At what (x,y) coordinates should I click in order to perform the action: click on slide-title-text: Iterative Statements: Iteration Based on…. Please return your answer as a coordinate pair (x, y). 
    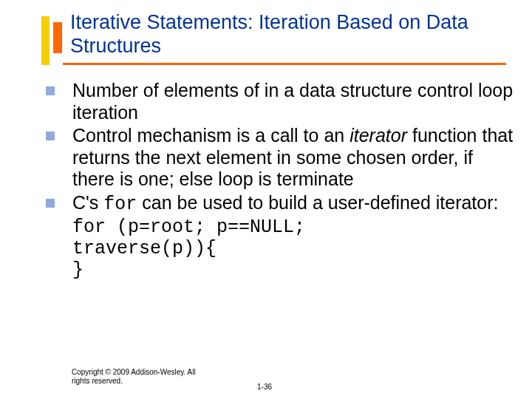
    Looking at the image, I should click on (269, 34).